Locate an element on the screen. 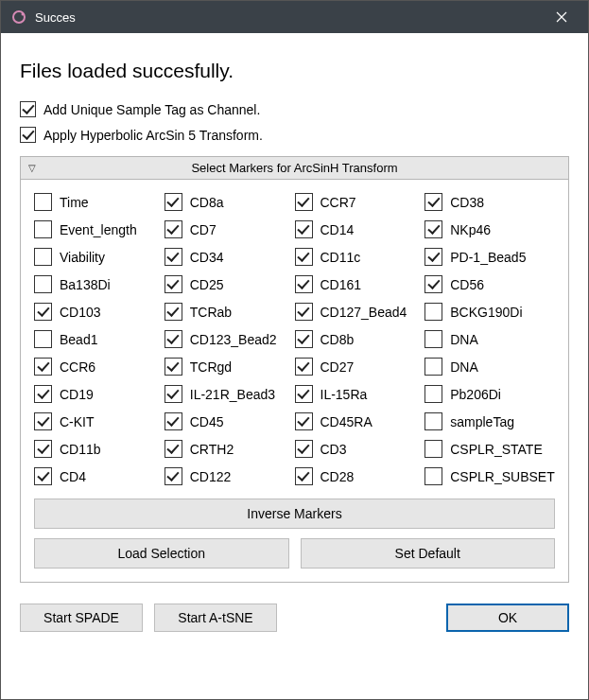 This screenshot has height=700, width=589. marker-label: CD3 is located at coordinates (334, 449).